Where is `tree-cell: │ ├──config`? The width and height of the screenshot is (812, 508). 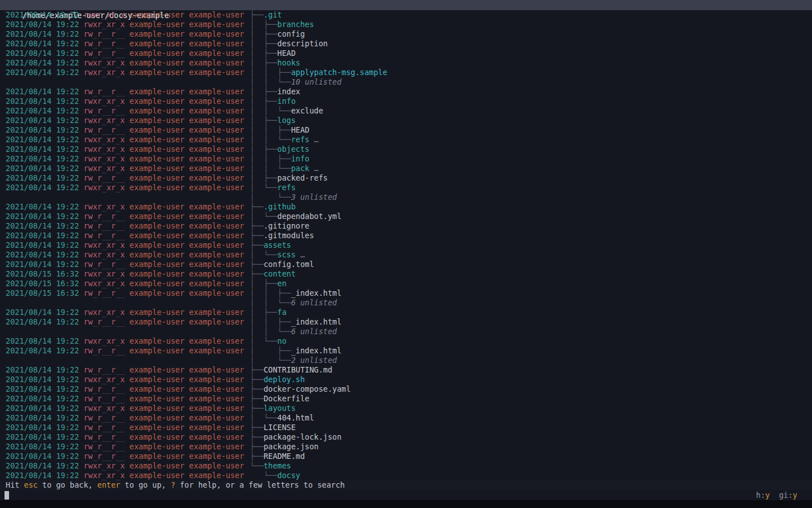 tree-cell: │ ├──config is located at coordinates (277, 34).